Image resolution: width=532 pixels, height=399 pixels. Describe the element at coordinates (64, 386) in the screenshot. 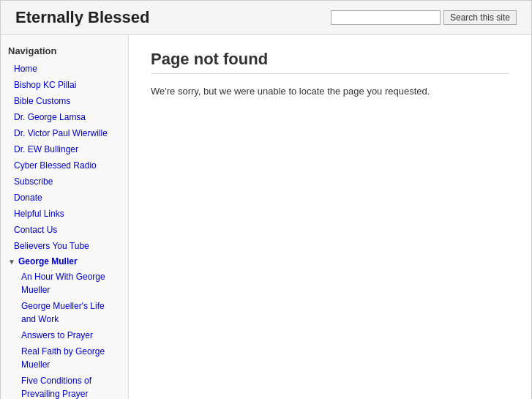

I see `sidebar-sub-item-five-conditions: Five Conditions of Prevailing Prayer` at that location.